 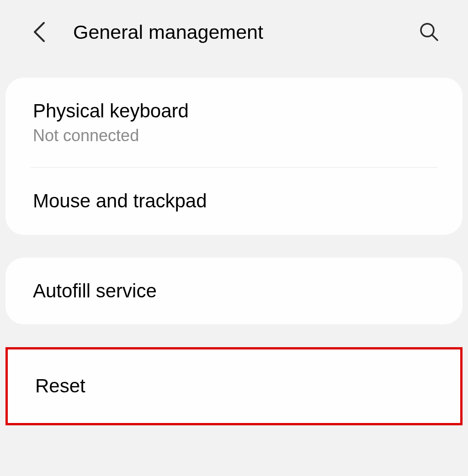 I want to click on settings-group-autofill: Autofill service, so click(x=234, y=291).